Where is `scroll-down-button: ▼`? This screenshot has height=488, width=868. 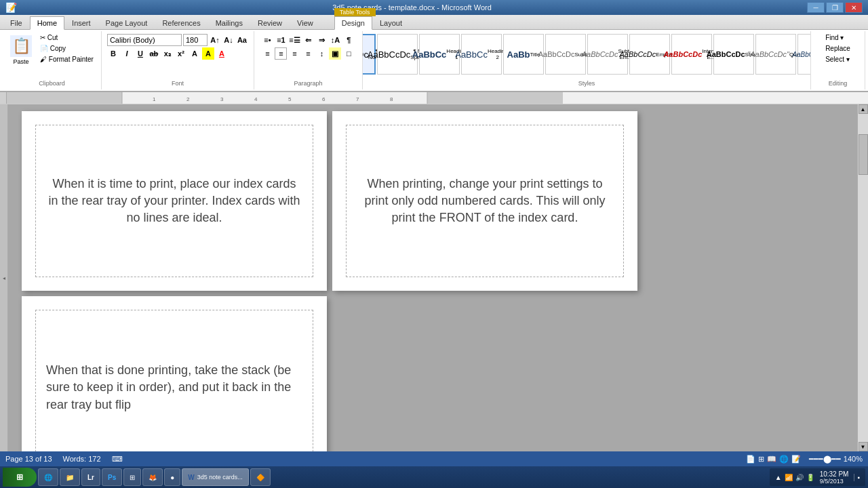
scroll-down-button: ▼ is located at coordinates (863, 447).